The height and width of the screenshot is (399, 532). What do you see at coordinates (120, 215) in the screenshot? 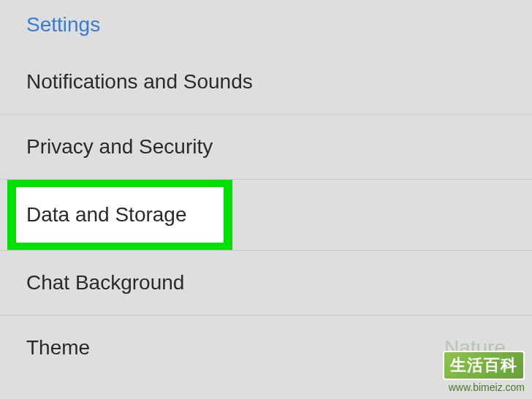
I see `highlight-inner-box: Data and Storage` at bounding box center [120, 215].